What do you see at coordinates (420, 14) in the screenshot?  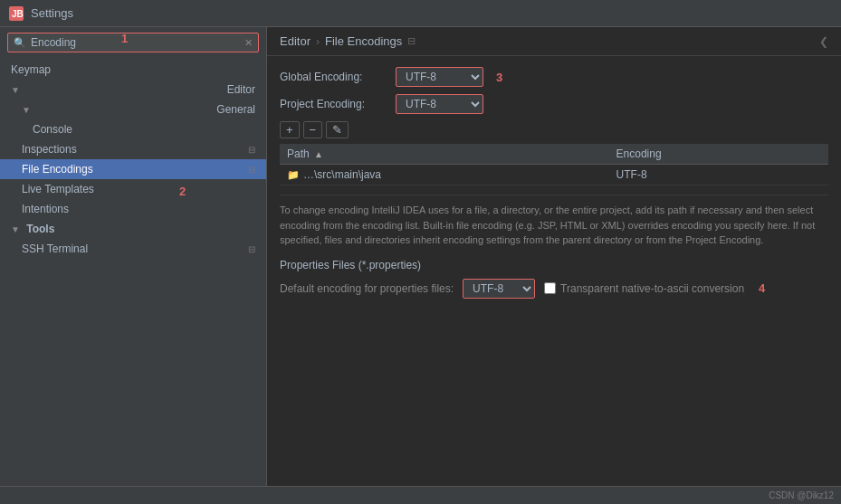 I see `title-bar: JB Settings` at bounding box center [420, 14].